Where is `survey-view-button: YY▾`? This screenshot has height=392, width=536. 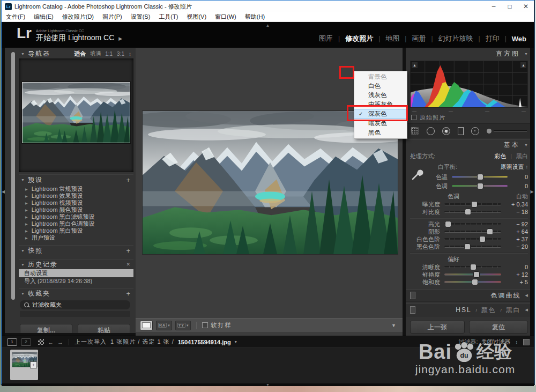
survey-view-button: YY▾ is located at coordinates (183, 326).